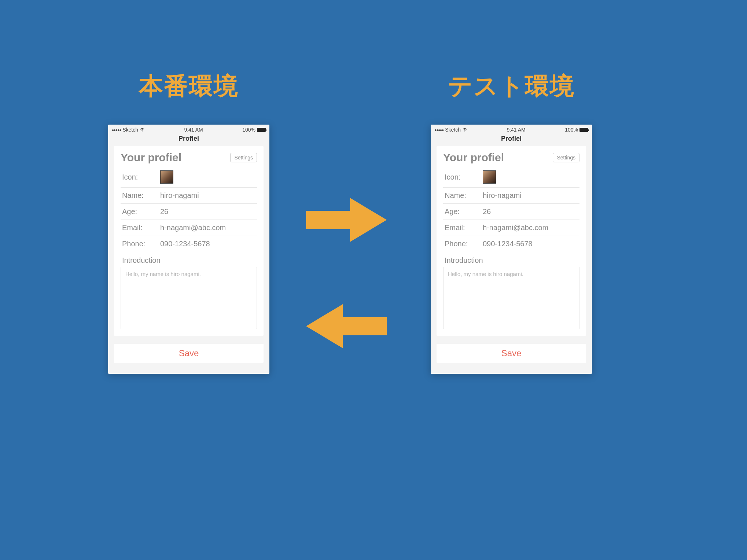 This screenshot has height=560, width=747. What do you see at coordinates (511, 86) in the screenshot?
I see `title-test: テスト環境` at bounding box center [511, 86].